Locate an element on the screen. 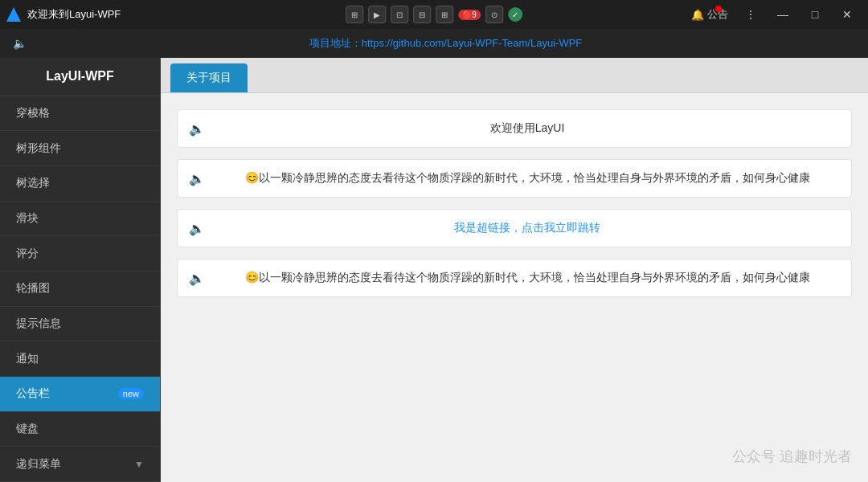 The height and width of the screenshot is (482, 868). badge-green: ✓ is located at coordinates (515, 14).